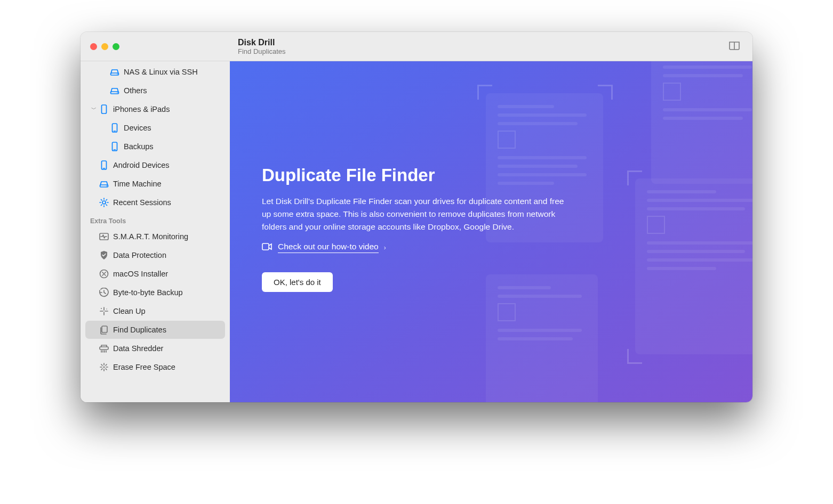 Image resolution: width=833 pixels, height=504 pixels. What do you see at coordinates (267, 248) in the screenshot?
I see `video-icon` at bounding box center [267, 248].